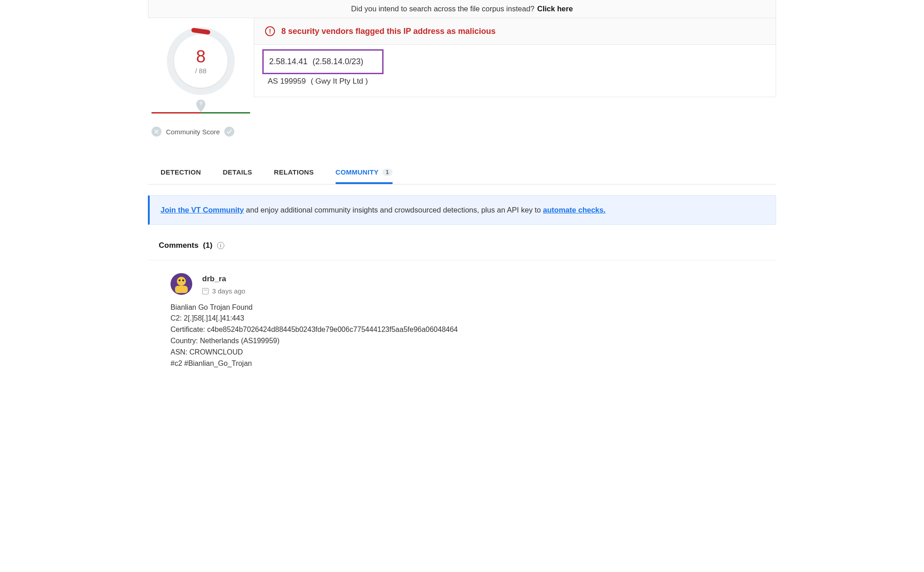 The height and width of the screenshot is (572, 924). Describe the element at coordinates (201, 71) in the screenshot. I see `detection-score-total: / 88` at that location.